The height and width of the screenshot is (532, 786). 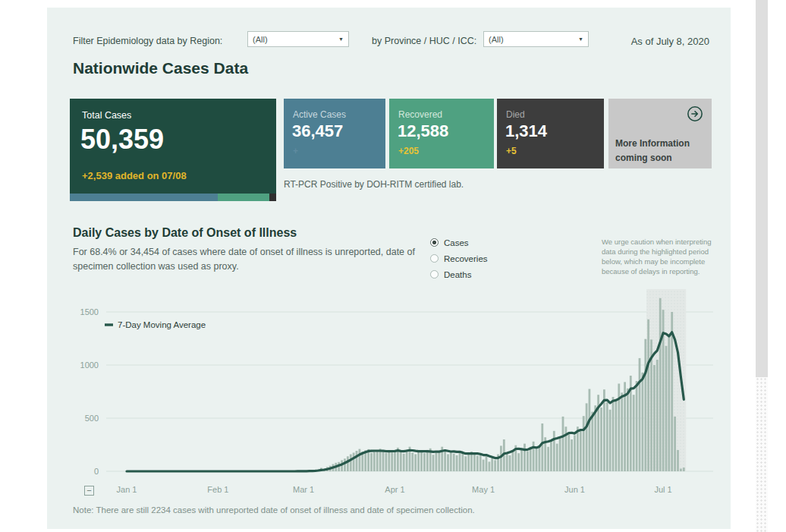 I want to click on scrollbar, so click(x=762, y=266).